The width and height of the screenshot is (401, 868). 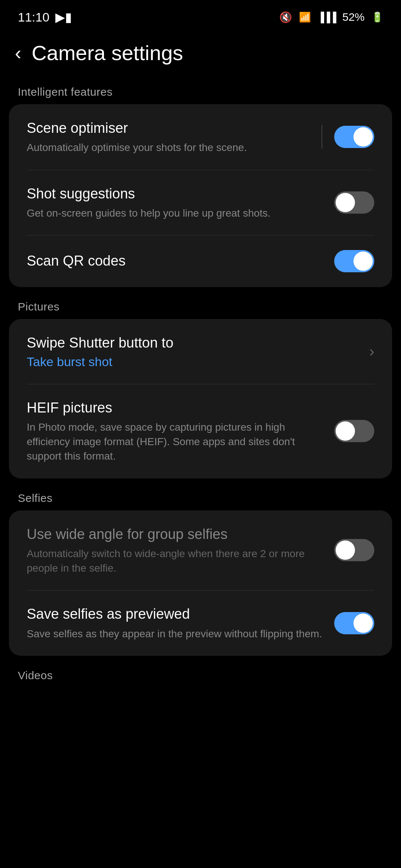 I want to click on heif-content: HEIF pictures In Photo mode, save space …, so click(x=180, y=431).